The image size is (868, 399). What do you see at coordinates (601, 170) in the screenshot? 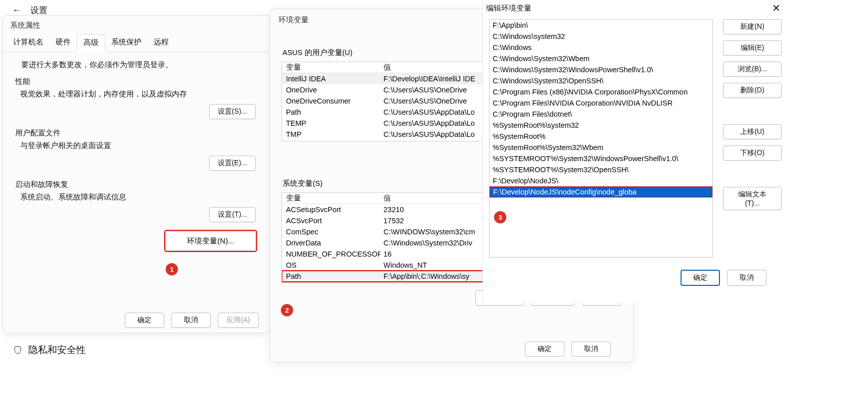
I see `path-row: %SYSTEMROOT%\System32\OpenSSH\` at bounding box center [601, 170].